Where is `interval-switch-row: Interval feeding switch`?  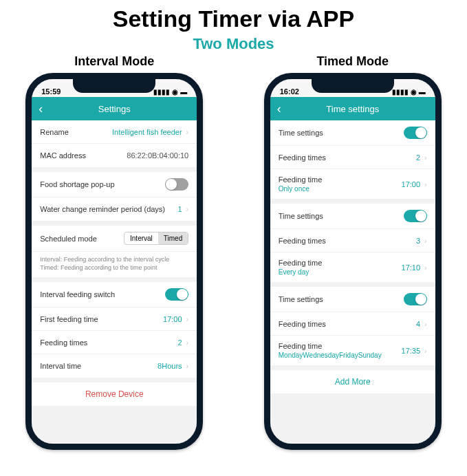
interval-switch-row: Interval feeding switch is located at coordinates (114, 294).